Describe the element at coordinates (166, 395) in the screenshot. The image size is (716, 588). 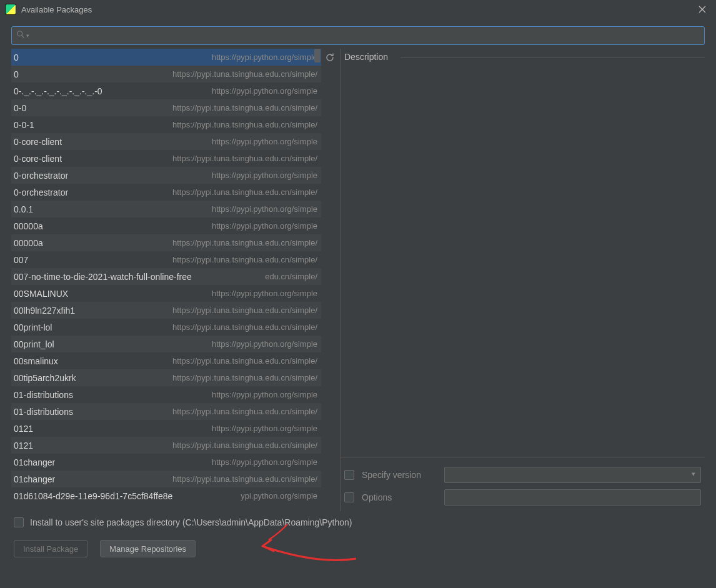
I see `package-row: 01-distributionshttps://pypi.python.org/…` at that location.